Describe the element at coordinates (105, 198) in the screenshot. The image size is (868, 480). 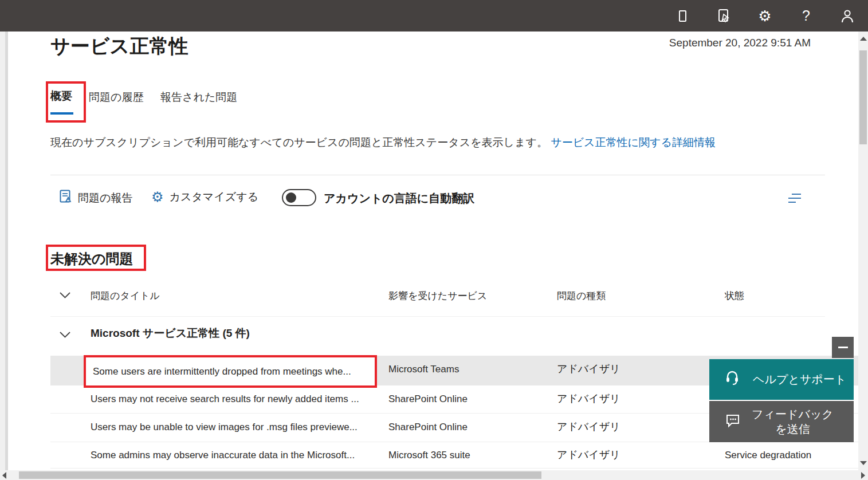
I see `report-issue-label: 問題の報告` at that location.